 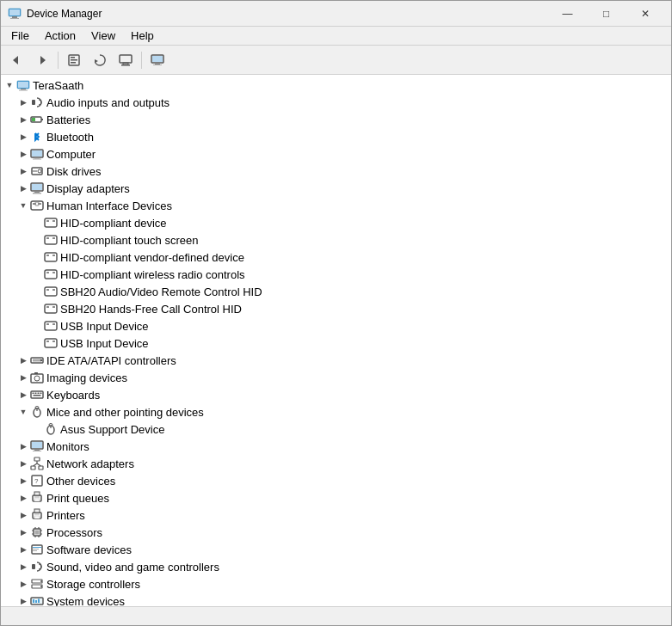 What do you see at coordinates (336, 463) in the screenshot?
I see `list-item: ▶ Network adapters` at bounding box center [336, 463].